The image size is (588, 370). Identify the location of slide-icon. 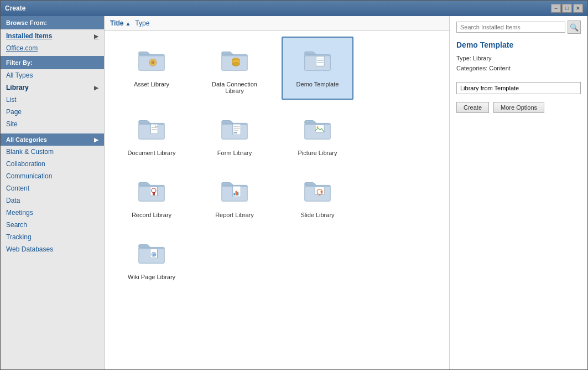
(318, 191).